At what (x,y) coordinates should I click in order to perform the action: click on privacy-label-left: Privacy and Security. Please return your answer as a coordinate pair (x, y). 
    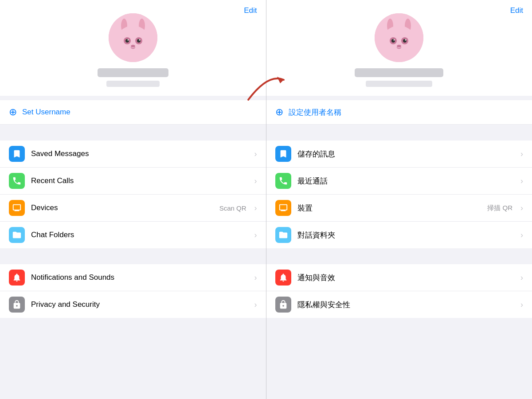
    Looking at the image, I should click on (140, 305).